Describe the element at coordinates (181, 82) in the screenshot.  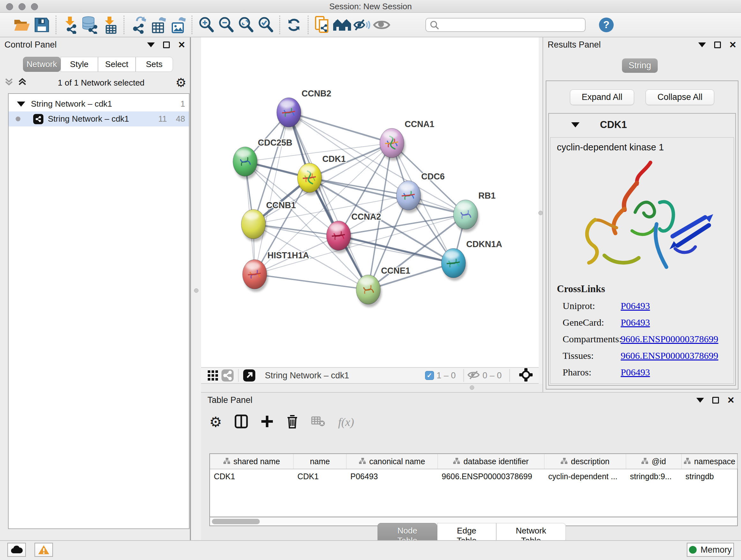
I see `network-options-gear-icon: ⚙` at that location.